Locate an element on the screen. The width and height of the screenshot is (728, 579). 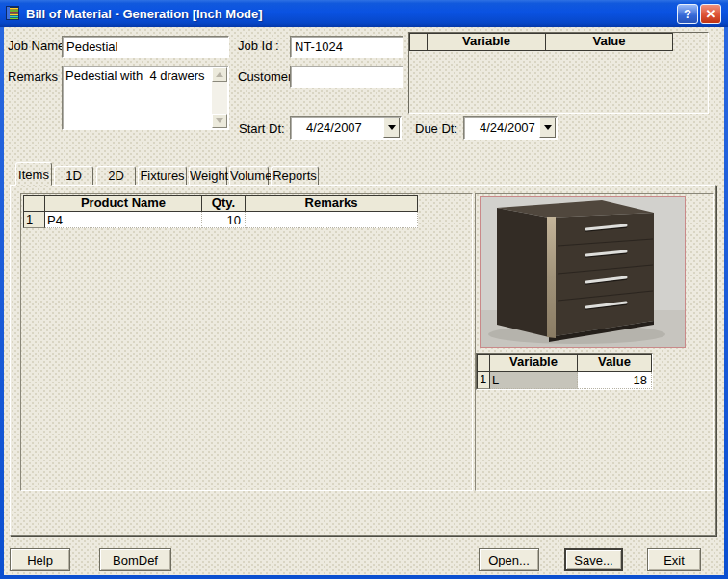
start-dt-label: Start Dt: is located at coordinates (262, 129).